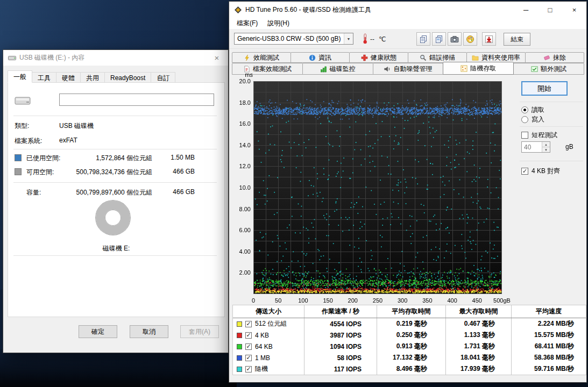  Describe the element at coordinates (349, 39) in the screenshot. I see `chevron-down-icon: ▼` at that location.